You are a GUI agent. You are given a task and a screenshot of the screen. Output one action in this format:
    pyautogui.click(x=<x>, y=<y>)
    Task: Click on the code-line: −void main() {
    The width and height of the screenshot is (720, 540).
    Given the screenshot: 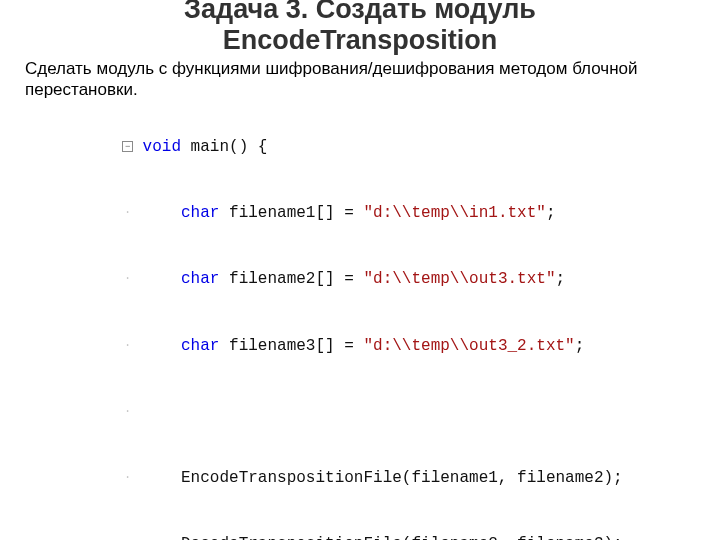 What is the action you would take?
    pyautogui.click(x=375, y=147)
    